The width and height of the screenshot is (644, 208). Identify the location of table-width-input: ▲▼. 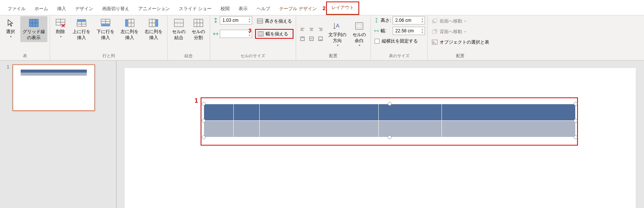
(409, 31).